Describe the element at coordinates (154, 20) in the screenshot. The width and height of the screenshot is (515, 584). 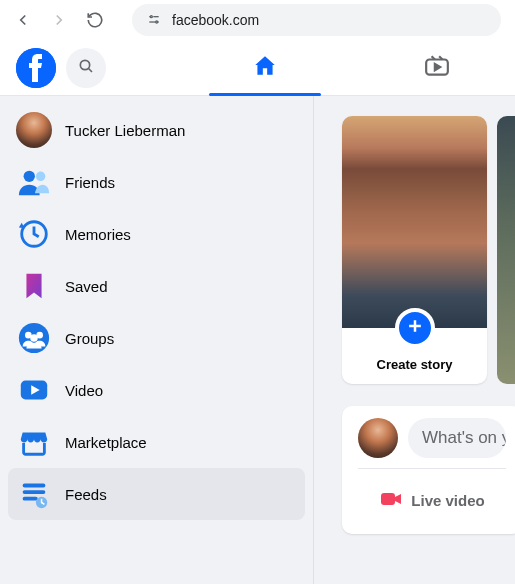
I see `site-controls-icon` at that location.